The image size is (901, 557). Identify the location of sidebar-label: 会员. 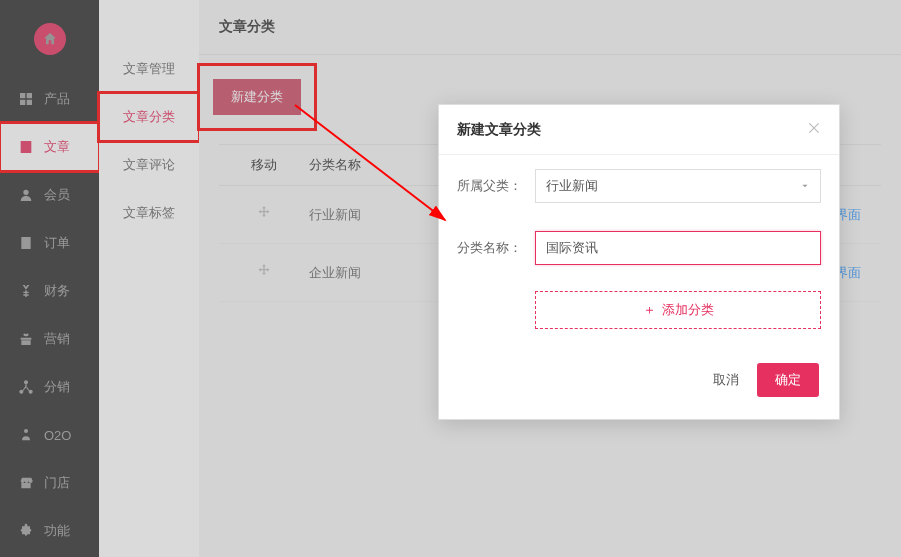
(57, 195).